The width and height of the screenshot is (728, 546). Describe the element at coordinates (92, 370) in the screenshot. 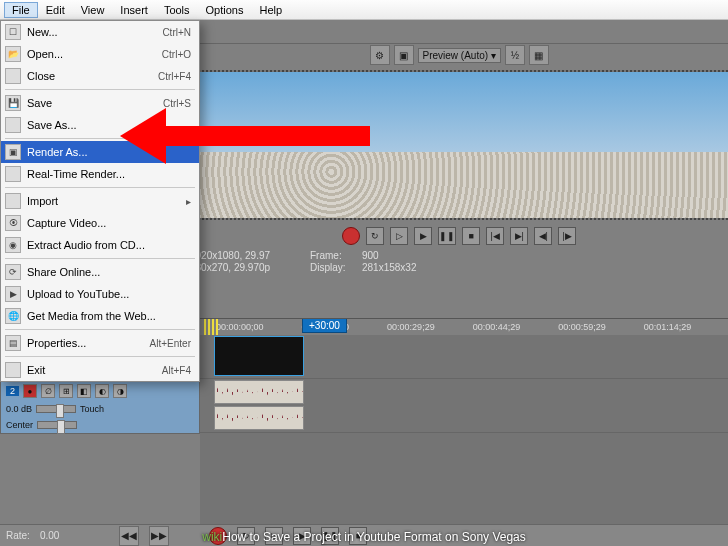

I see `menu-item-label: Exit` at that location.